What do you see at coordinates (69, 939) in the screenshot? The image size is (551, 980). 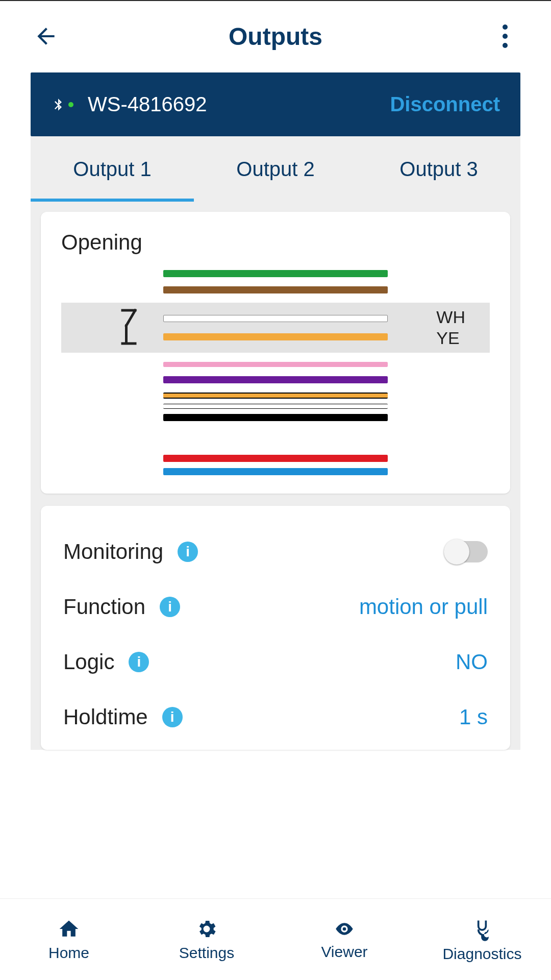 I see `nav-home: Home` at bounding box center [69, 939].